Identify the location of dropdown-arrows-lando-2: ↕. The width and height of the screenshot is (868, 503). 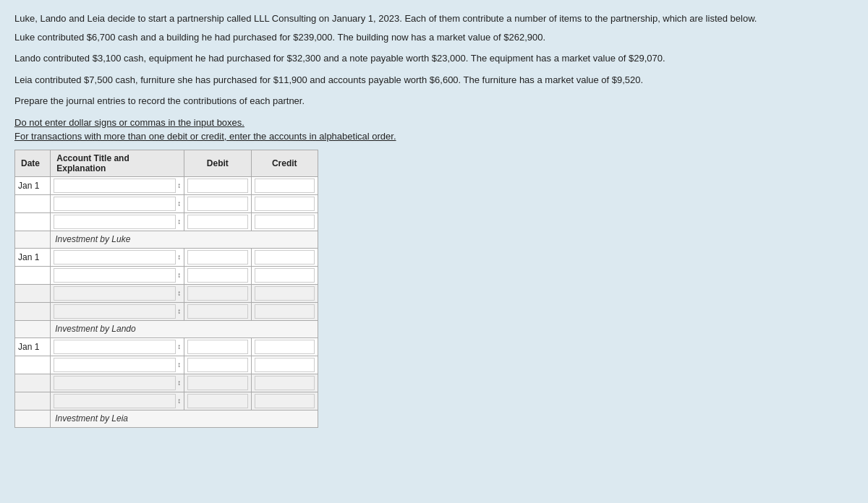
(179, 275).